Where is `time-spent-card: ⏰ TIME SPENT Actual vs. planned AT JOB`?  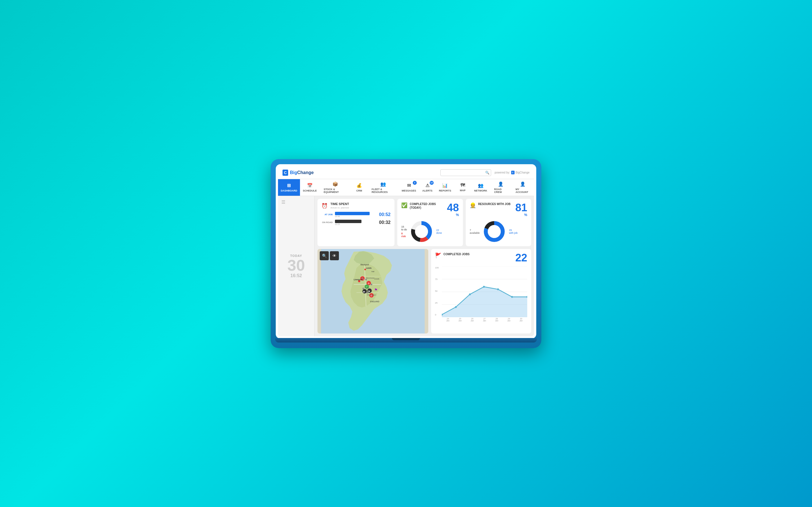 time-spent-card: ⏰ TIME SPENT Actual vs. planned AT JOB is located at coordinates (356, 223).